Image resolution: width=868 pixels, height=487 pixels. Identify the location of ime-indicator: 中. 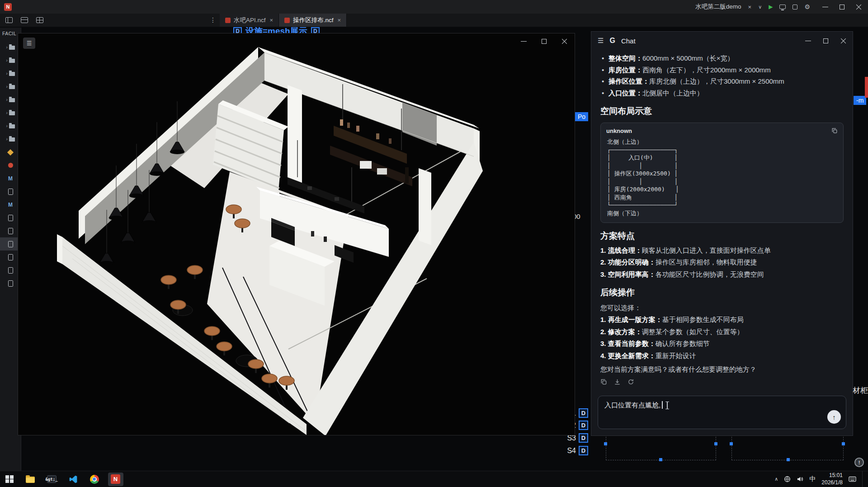
(812, 479).